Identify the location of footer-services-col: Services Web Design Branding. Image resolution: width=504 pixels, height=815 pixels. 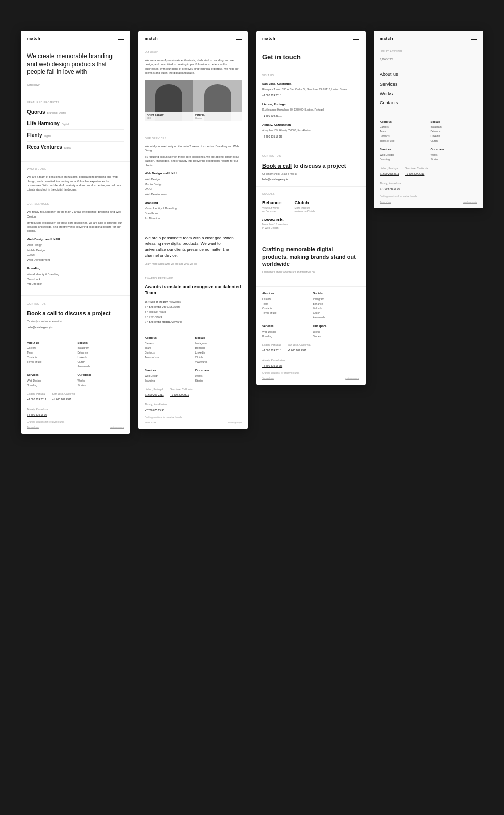
(286, 332).